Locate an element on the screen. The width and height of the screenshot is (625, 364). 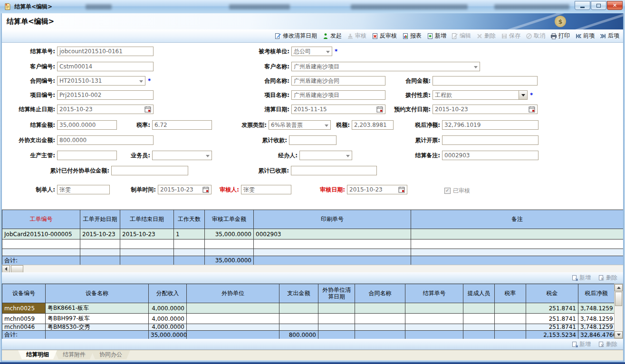
project-name-input: 广州盾建南沙项目 is located at coordinates (338, 95).